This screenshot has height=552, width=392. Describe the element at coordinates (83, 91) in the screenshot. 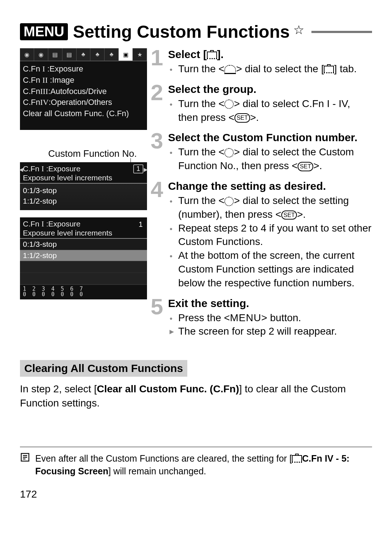

I see `menu-item: C.FnIII:Autofocus/Drive` at that location.